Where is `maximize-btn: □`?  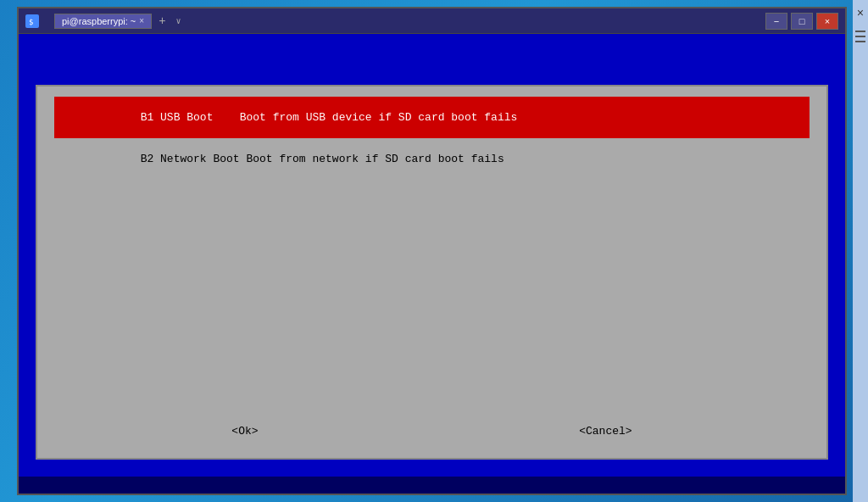 maximize-btn: □ is located at coordinates (802, 21).